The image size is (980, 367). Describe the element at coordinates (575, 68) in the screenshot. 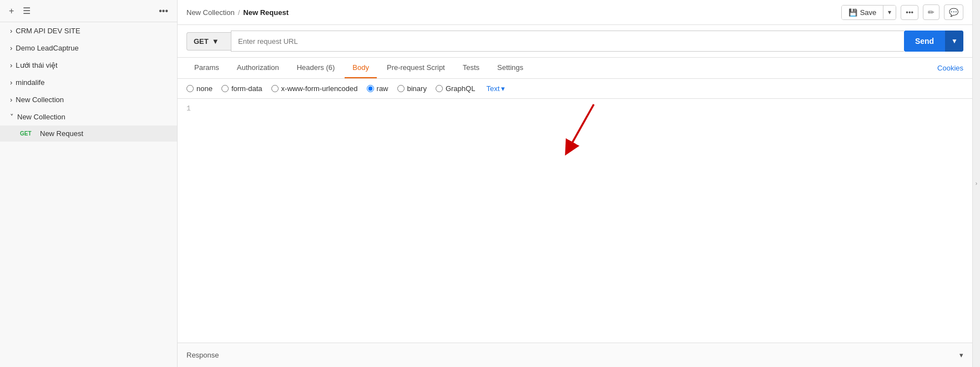

I see `tabs-bar: Params Authorization Headers (6) Body Pr…` at that location.